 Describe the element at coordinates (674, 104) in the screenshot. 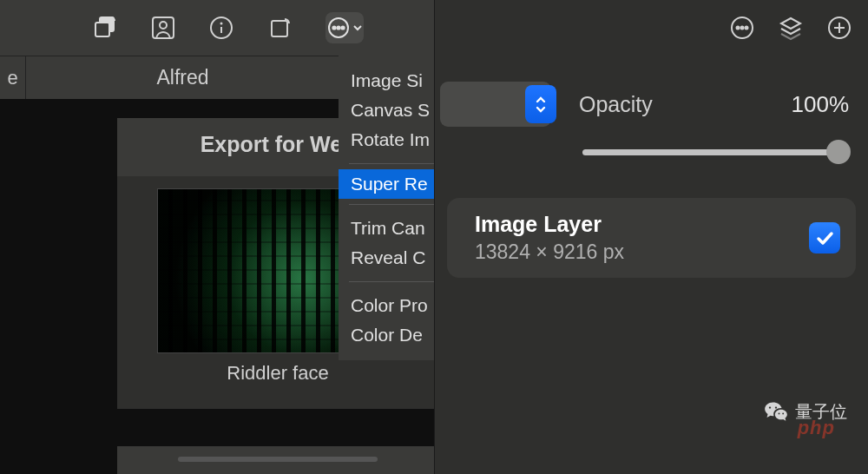

I see `opacity-label: Opacity` at that location.